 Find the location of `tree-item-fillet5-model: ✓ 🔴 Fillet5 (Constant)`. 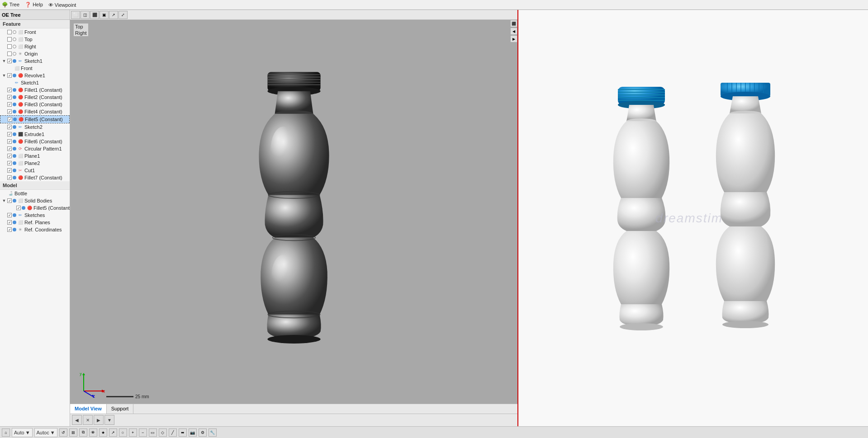

tree-item-fillet5-model: ✓ 🔴 Fillet5 (Constant) is located at coordinates (35, 208).